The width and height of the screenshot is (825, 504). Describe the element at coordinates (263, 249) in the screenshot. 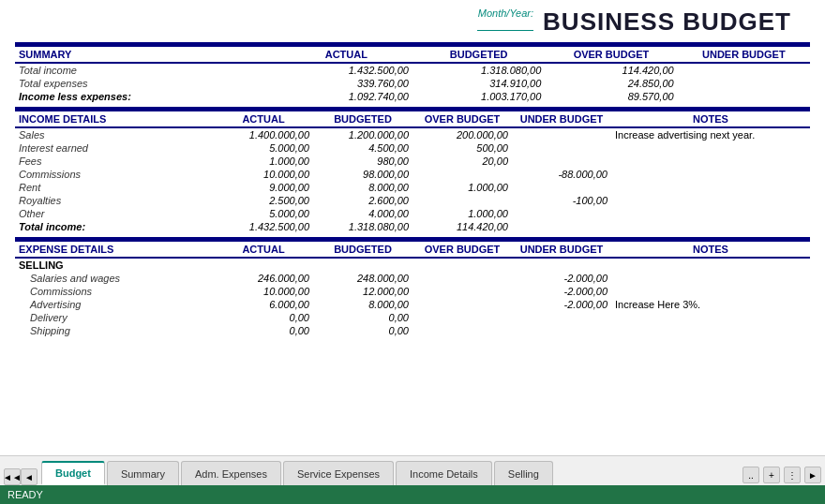

I see `expense-col-actual: ACTUAL` at that location.